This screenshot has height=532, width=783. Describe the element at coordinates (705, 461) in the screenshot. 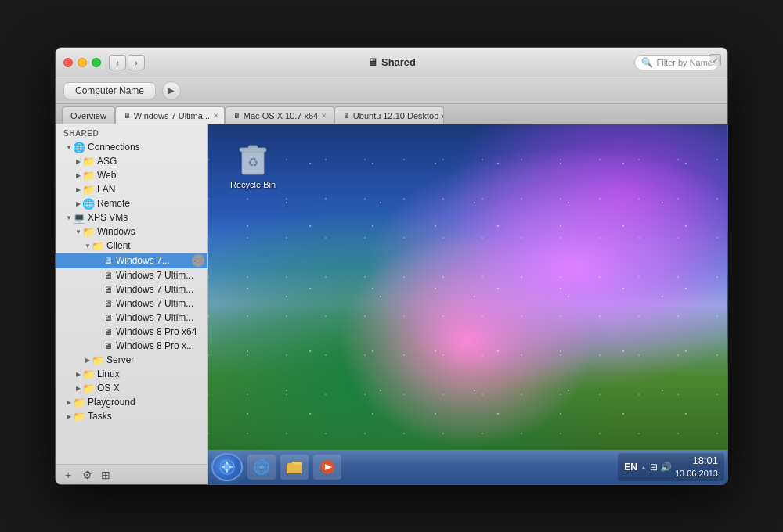

I see `time-display: 18:01` at that location.